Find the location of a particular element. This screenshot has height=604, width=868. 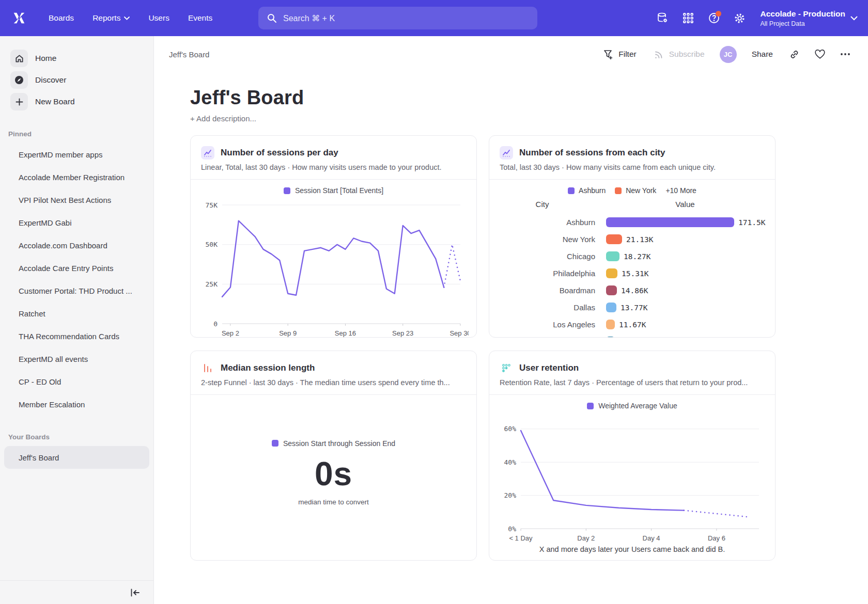

card-sessions-per-day-header: Number of sessions per day Linear, Total… is located at coordinates (334, 158).